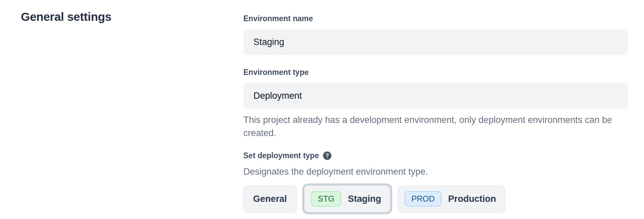 This screenshot has width=644, height=219. What do you see at coordinates (281, 156) in the screenshot?
I see `set-deployment-type-label: Set deployment type` at bounding box center [281, 156].